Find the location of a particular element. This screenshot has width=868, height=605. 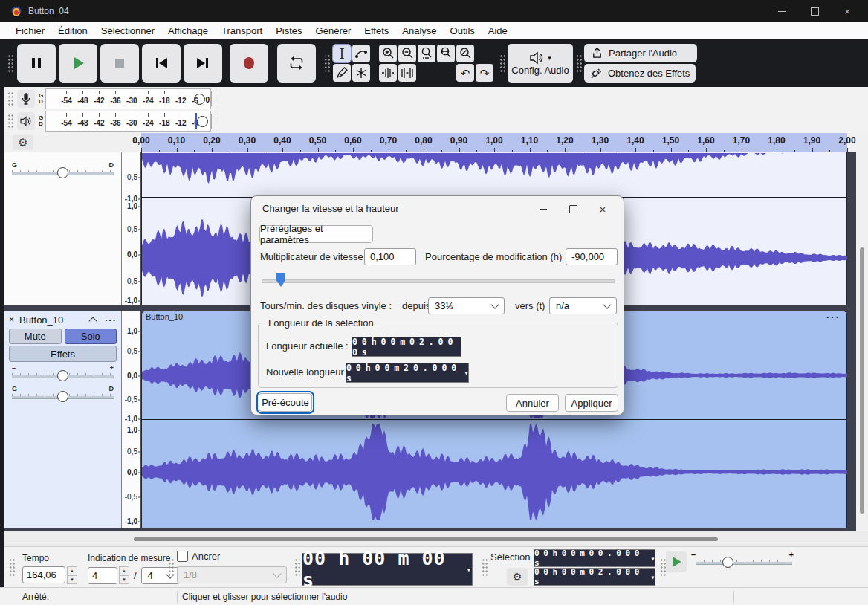

track2-menu-button: ··· is located at coordinates (111, 320).